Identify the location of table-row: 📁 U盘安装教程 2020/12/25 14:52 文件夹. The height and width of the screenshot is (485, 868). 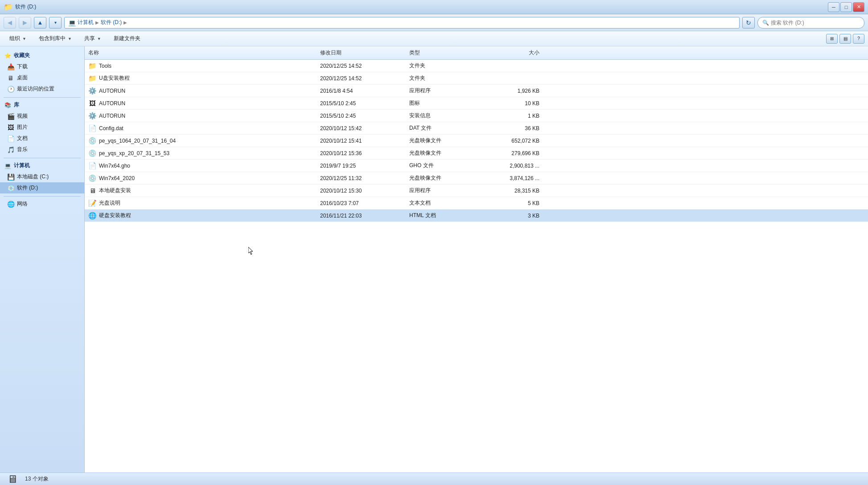
(476, 78).